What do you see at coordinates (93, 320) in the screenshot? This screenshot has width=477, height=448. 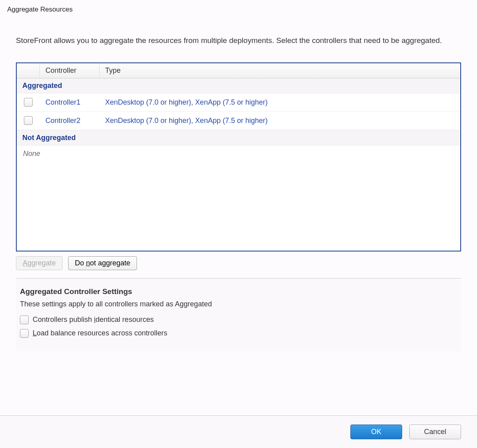 I see `setting-label: Controllers publish identical resources` at bounding box center [93, 320].